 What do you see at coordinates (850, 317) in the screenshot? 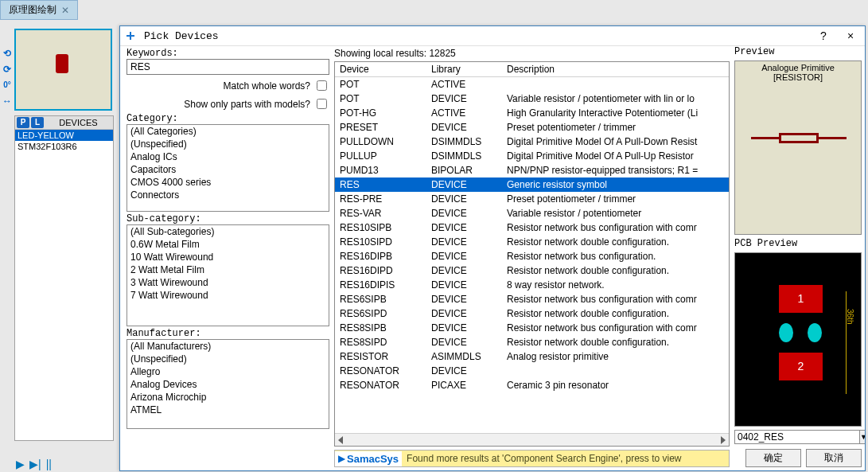
I see `dimension-text: 36th` at bounding box center [850, 317].